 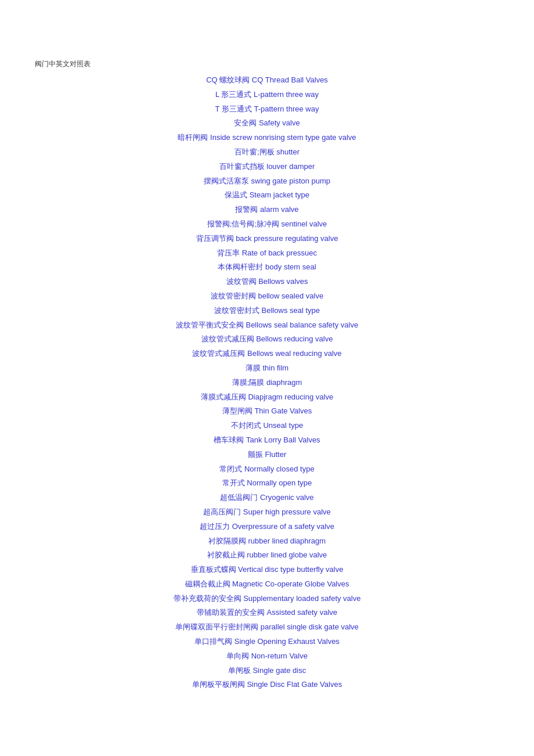 What do you see at coordinates (267, 311) in the screenshot?
I see `list-item: 波纹管密封式 Bellows seal type` at bounding box center [267, 311].